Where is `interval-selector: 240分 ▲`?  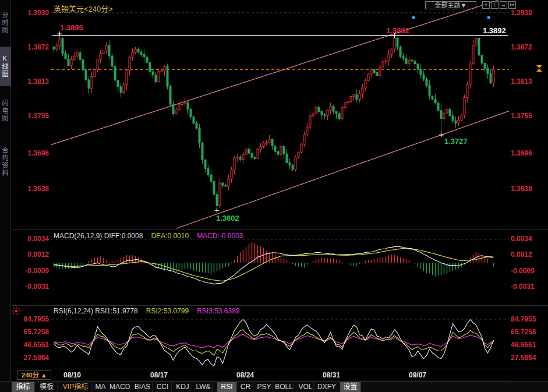 interval-selector: 240分 ▲ is located at coordinates (34, 375).